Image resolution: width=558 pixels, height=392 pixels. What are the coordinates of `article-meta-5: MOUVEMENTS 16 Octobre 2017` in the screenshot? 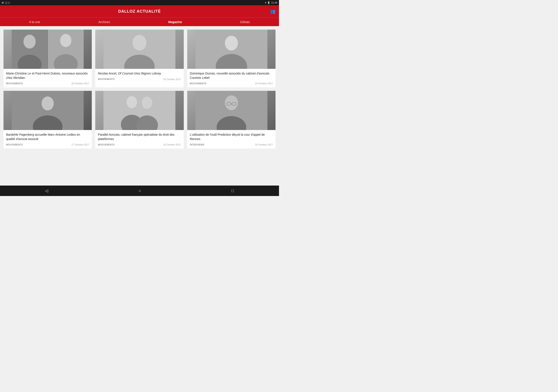 It's located at (140, 145).